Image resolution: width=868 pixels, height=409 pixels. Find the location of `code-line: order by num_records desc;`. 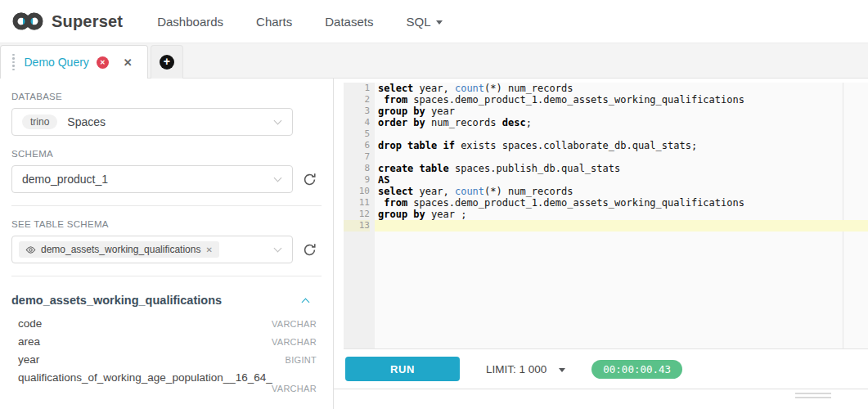

code-line: order by num_records desc; is located at coordinates (623, 123).